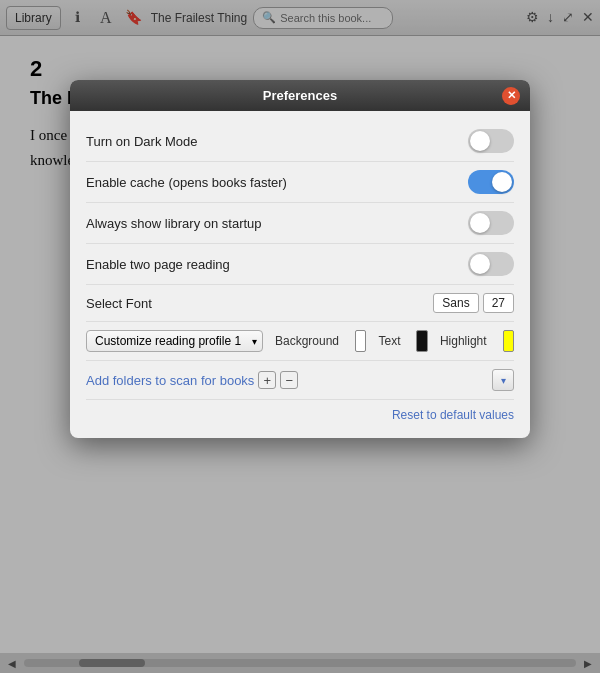  Describe the element at coordinates (158, 264) in the screenshot. I see `two-page-label: Enable two page reading` at that location.